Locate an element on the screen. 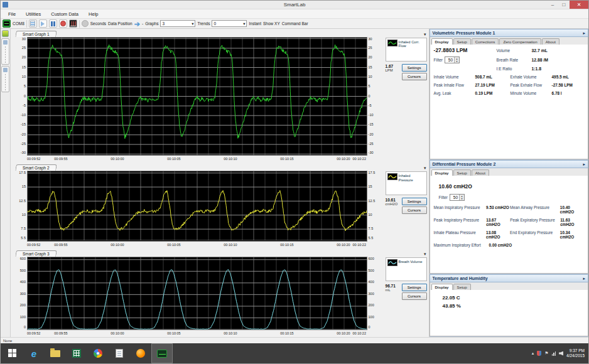 The width and height of the screenshot is (589, 364). panel-header: Differential Pressure Module 2 ▸ is located at coordinates (509, 164).